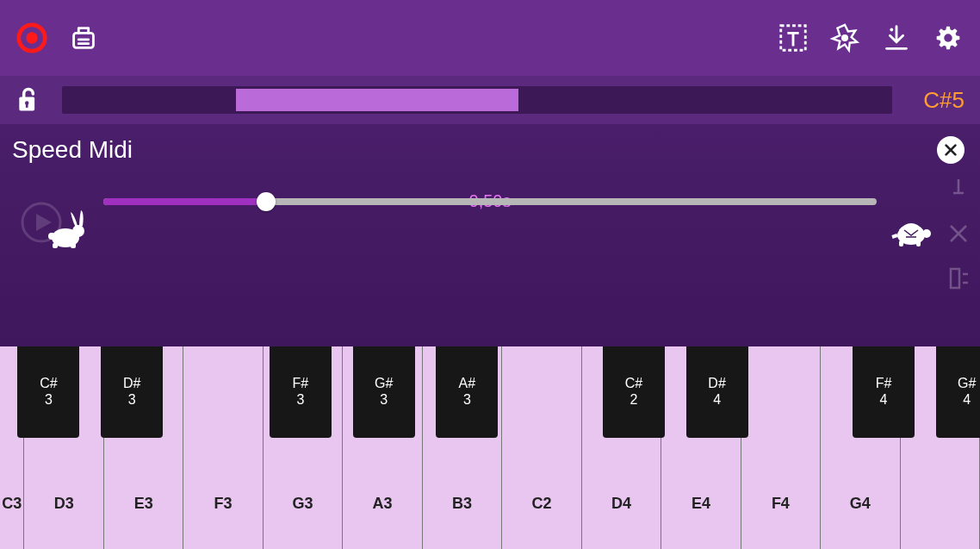 Image resolution: width=980 pixels, height=549 pixels. What do you see at coordinates (132, 392) in the screenshot?
I see `black-key: D#3` at bounding box center [132, 392].